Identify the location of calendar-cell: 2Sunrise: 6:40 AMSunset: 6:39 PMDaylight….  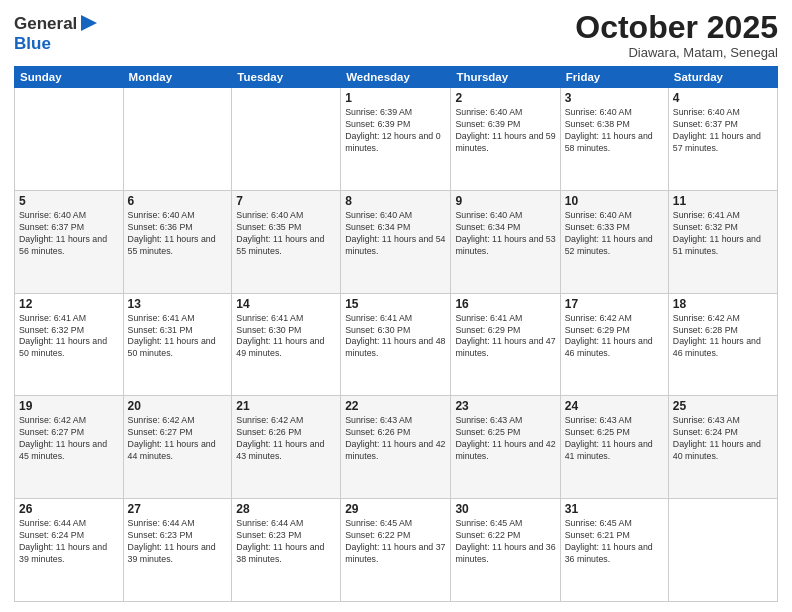
(506, 140).